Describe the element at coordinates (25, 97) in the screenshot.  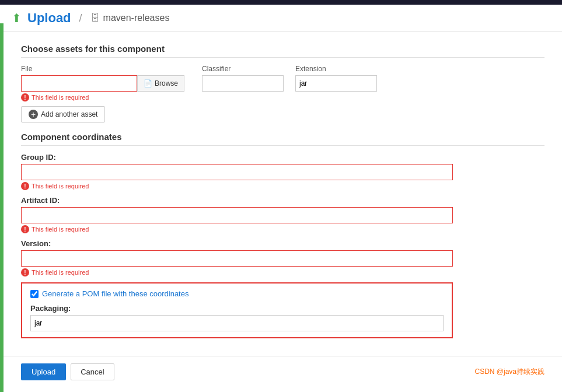
I see `file-error-icon: !` at that location.